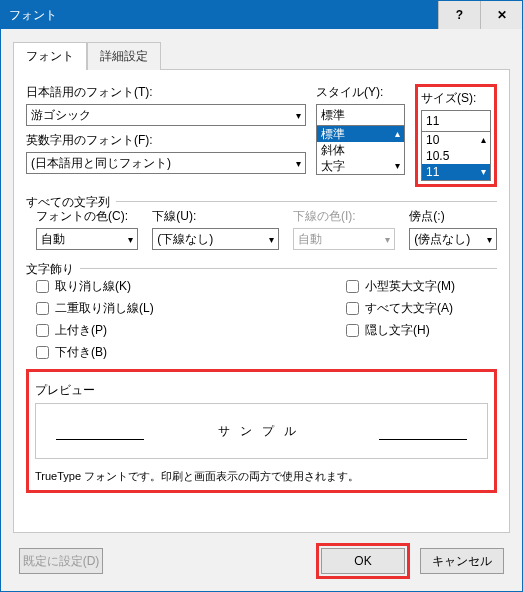 This screenshot has width=523, height=592. What do you see at coordinates (61, 561) in the screenshot?
I see `set-default-button: 既定に設定(D)` at bounding box center [61, 561].